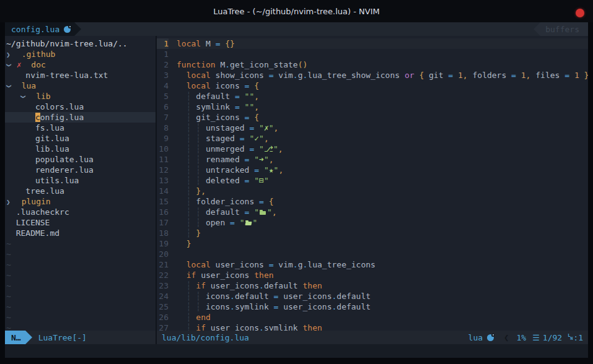 Image resolution: width=593 pixels, height=364 pixels. I want to click on close-button, so click(580, 13).